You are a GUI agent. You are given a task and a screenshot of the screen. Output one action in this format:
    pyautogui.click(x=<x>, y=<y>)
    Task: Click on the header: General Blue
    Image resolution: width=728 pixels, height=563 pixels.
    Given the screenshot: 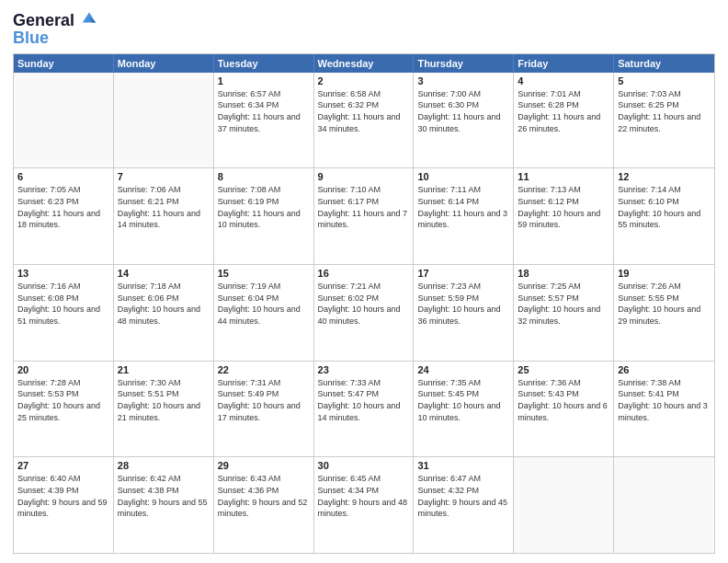 What is the action you would take?
    pyautogui.click(x=364, y=29)
    